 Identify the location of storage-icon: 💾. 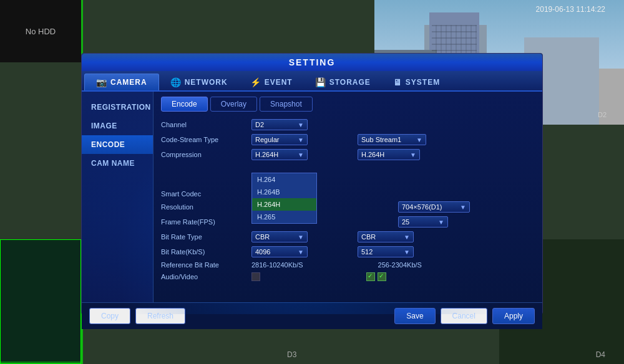
(321, 82).